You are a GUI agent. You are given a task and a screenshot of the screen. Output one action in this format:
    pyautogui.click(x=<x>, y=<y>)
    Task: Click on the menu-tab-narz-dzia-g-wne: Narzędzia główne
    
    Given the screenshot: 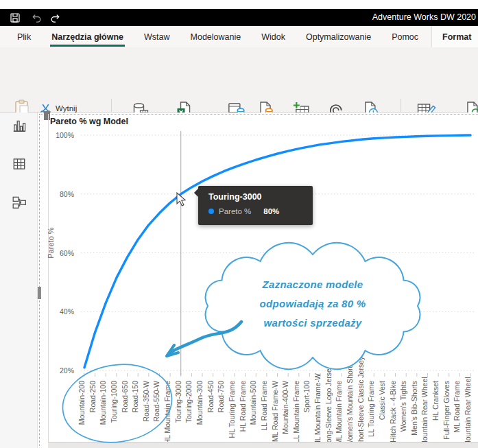 What is the action you would take?
    pyautogui.click(x=88, y=37)
    